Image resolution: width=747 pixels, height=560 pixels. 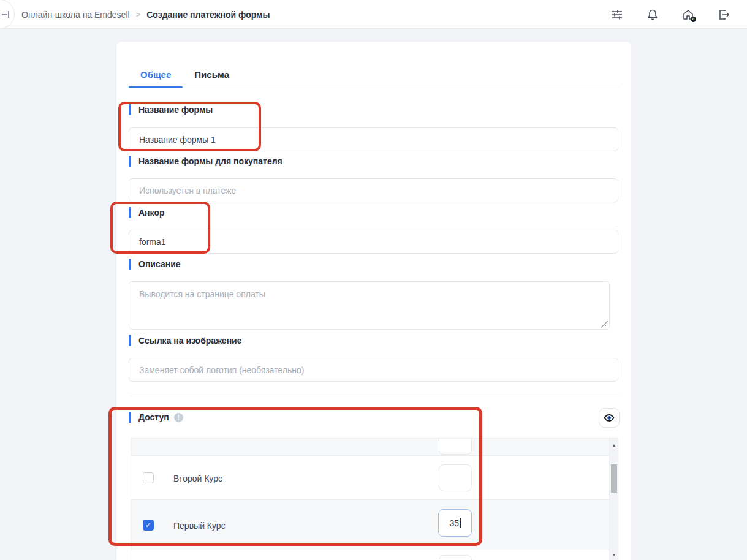 What do you see at coordinates (694, 20) in the screenshot?
I see `home-badge: 0` at bounding box center [694, 20].